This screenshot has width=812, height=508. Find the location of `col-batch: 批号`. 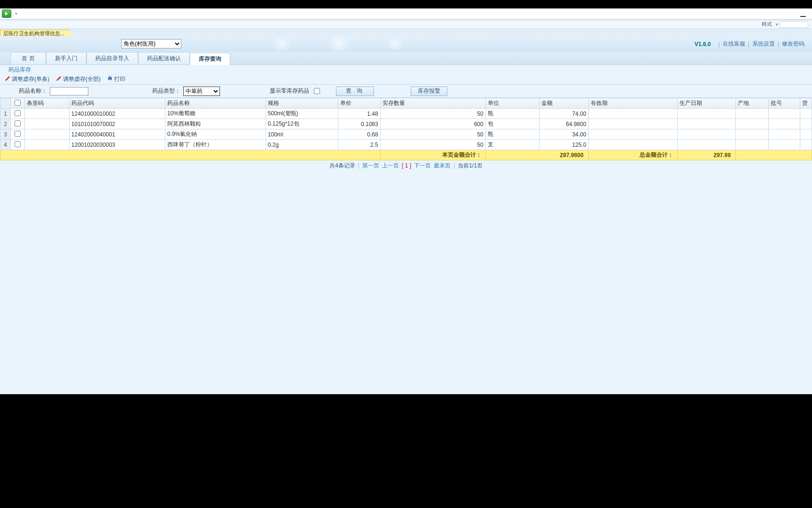

col-batch: 批号 is located at coordinates (784, 103).